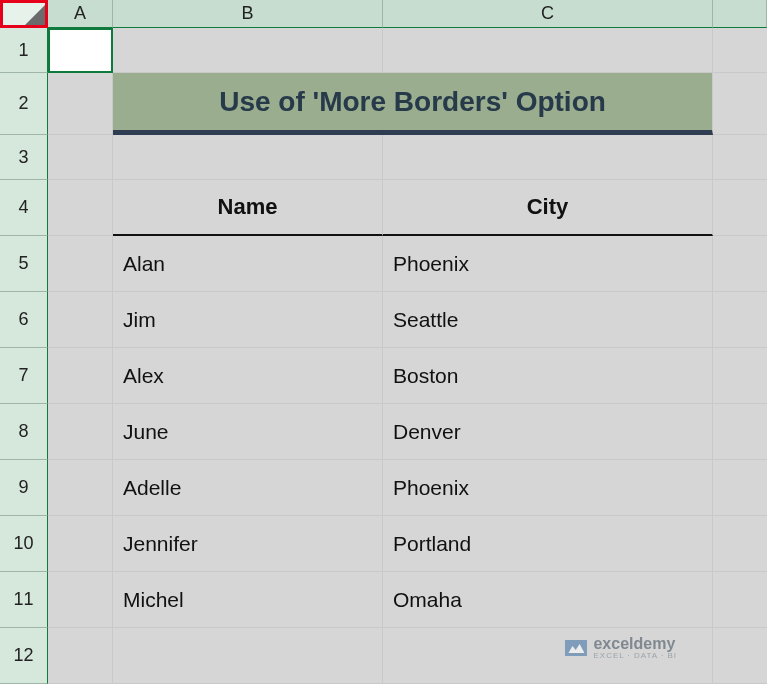  I want to click on cell-D7, so click(740, 376).